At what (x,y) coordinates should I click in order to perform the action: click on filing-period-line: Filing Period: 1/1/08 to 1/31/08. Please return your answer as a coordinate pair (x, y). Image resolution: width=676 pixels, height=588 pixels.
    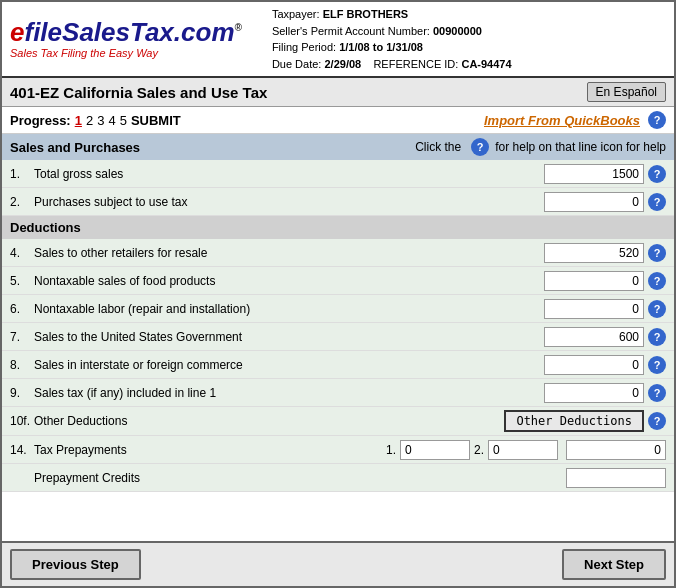
    Looking at the image, I should click on (469, 48).